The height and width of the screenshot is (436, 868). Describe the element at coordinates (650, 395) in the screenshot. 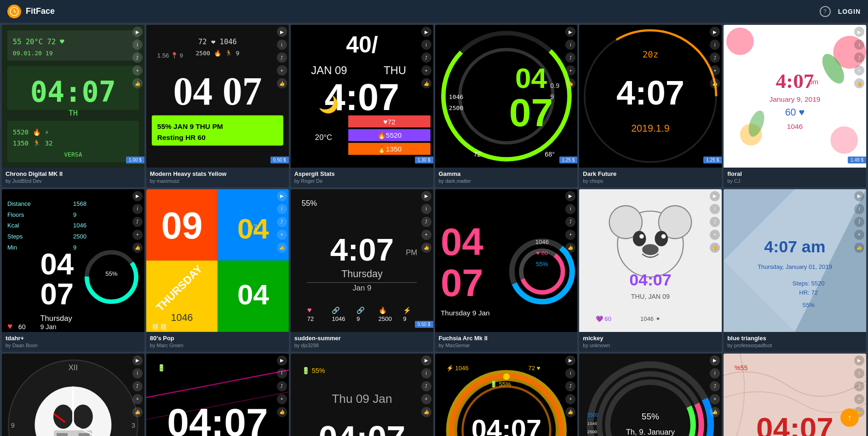

I see `card-circles: 2500 1046 2500 55% Th, 9. January 04:07 …` at that location.